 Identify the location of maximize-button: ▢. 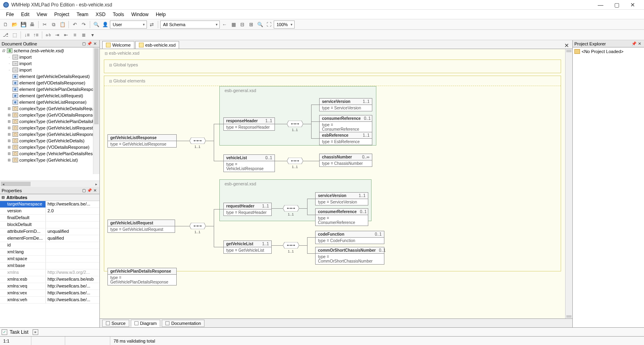
(617, 5).